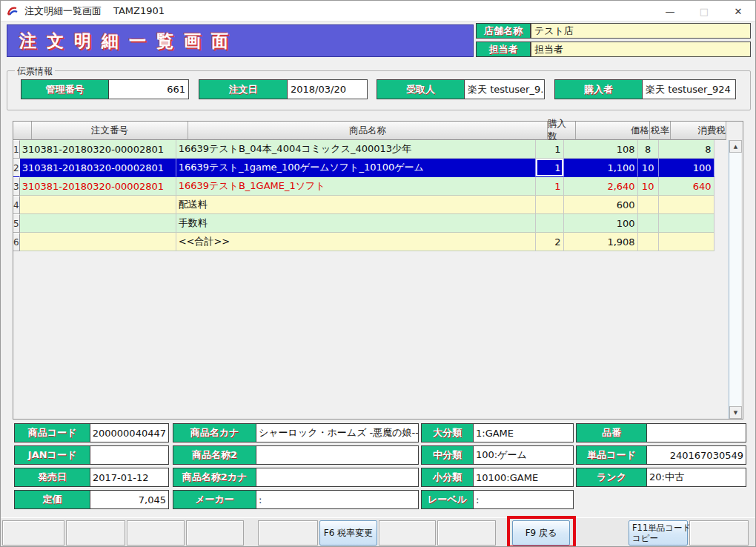 This screenshot has width=756, height=547. I want to click on list-price-label: 定価, so click(53, 500).